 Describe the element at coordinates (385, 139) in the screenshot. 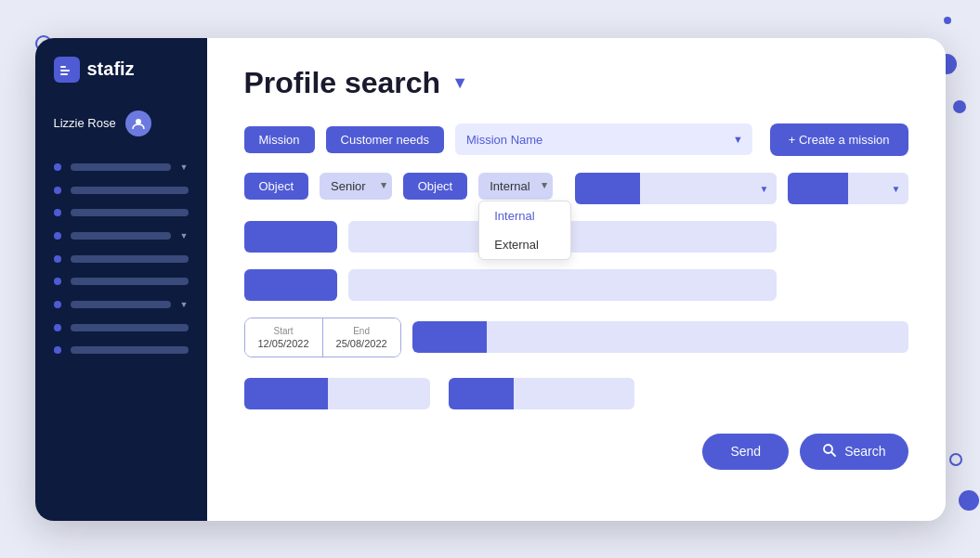

I see `customer-needs-button: Customer needs` at that location.